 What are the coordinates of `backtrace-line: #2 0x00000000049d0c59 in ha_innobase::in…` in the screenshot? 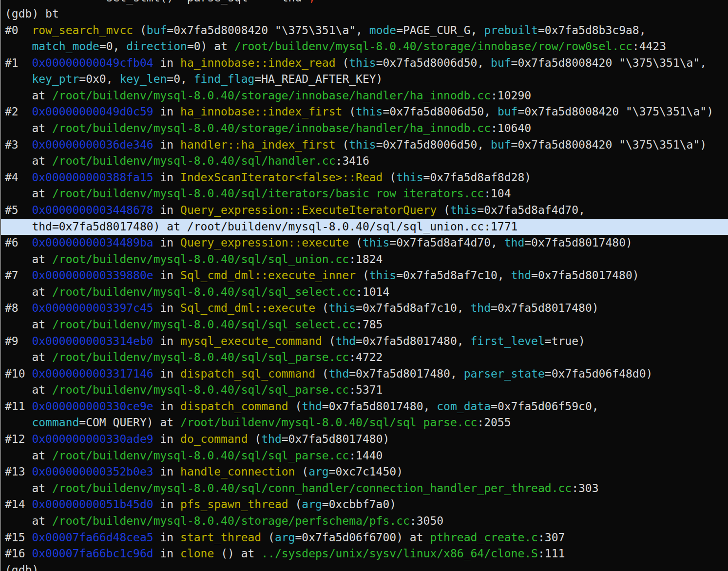 It's located at (364, 112).